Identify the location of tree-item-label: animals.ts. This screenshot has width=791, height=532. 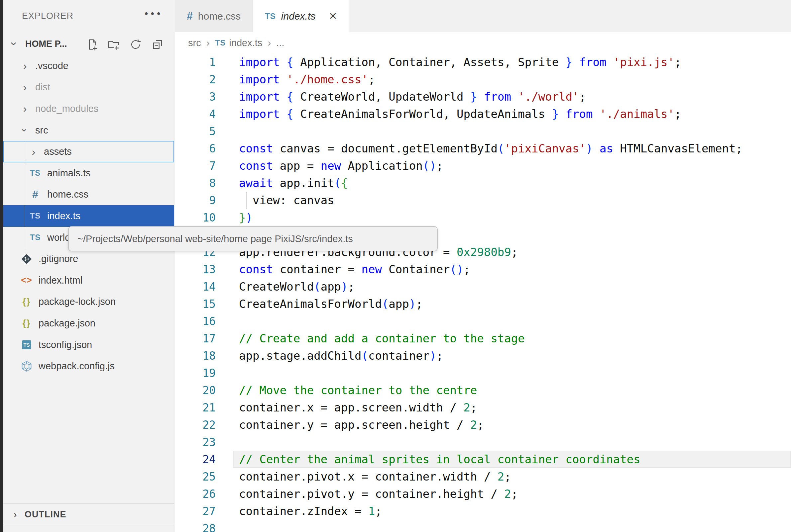
(69, 173).